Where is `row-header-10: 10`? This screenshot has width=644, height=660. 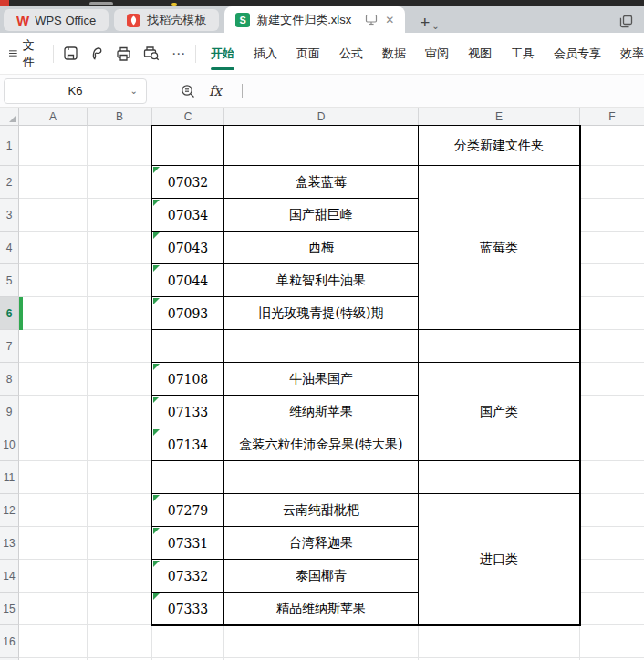 row-header-10: 10 is located at coordinates (9, 445).